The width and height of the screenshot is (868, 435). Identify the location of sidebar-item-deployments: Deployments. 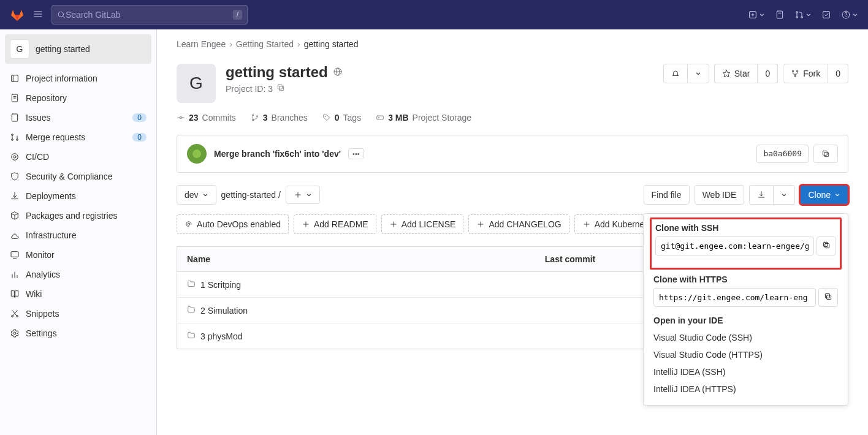
(78, 196).